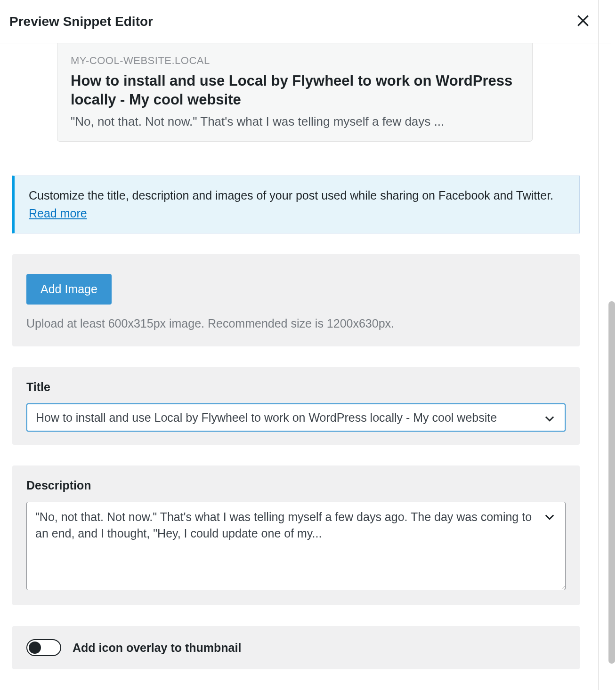 The image size is (616, 690). Describe the element at coordinates (583, 22) in the screenshot. I see `close-button` at that location.